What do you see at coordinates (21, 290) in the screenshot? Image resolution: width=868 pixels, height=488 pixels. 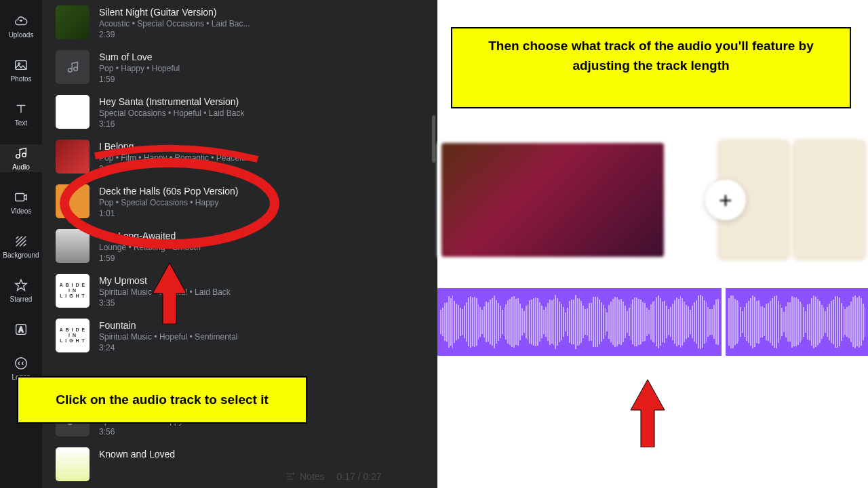 I see `sidenav-item-starred: Starred` at bounding box center [21, 290].